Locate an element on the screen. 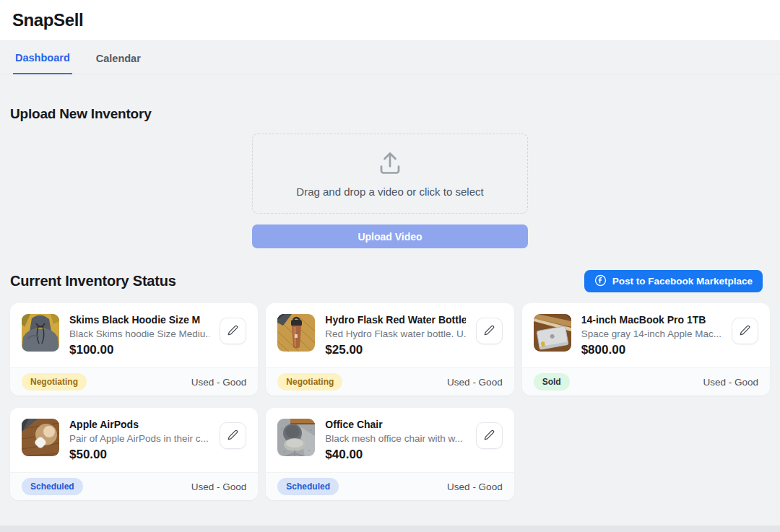 Image resolution: width=780 pixels, height=532 pixels. item-thumbnail macbook-photo is located at coordinates (552, 333).